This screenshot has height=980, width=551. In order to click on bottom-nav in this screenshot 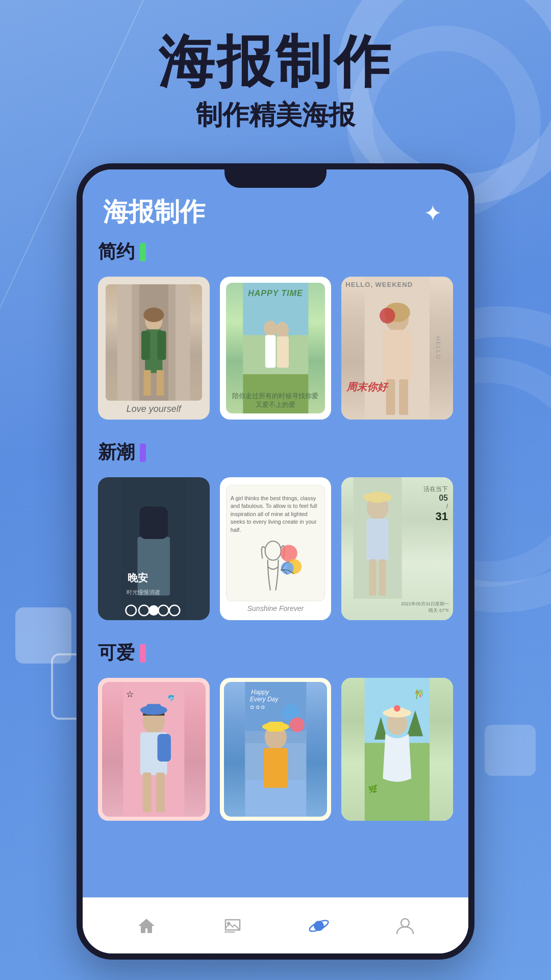, I will do `click(276, 925)`.